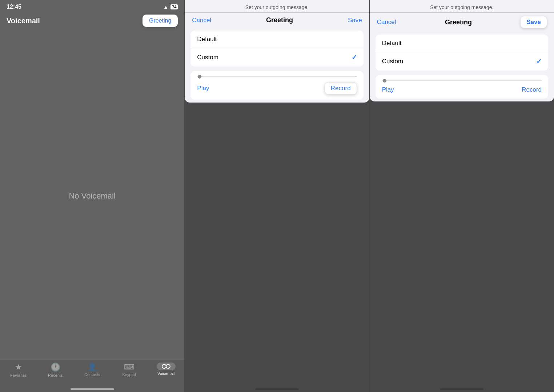 This screenshot has height=392, width=554. What do you see at coordinates (160, 21) in the screenshot?
I see `greeting-button: Greeting` at bounding box center [160, 21].